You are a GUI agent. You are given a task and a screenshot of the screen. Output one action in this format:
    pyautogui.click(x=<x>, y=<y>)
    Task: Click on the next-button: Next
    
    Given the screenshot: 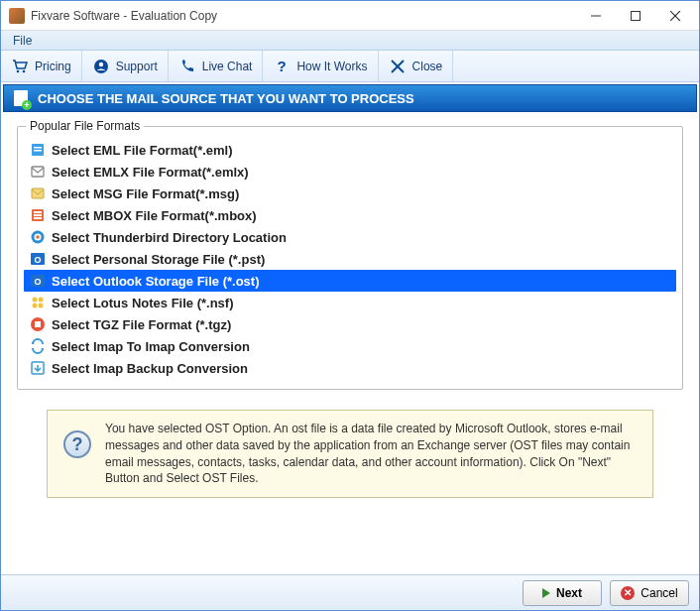 What is the action you would take?
    pyautogui.click(x=562, y=593)
    